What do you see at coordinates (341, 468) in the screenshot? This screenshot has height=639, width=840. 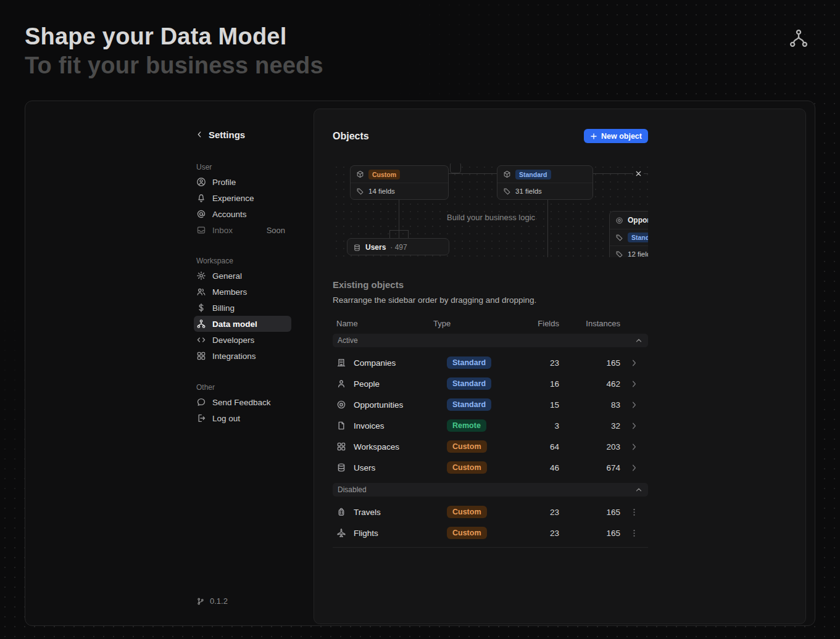 I see `database-icon` at bounding box center [341, 468].